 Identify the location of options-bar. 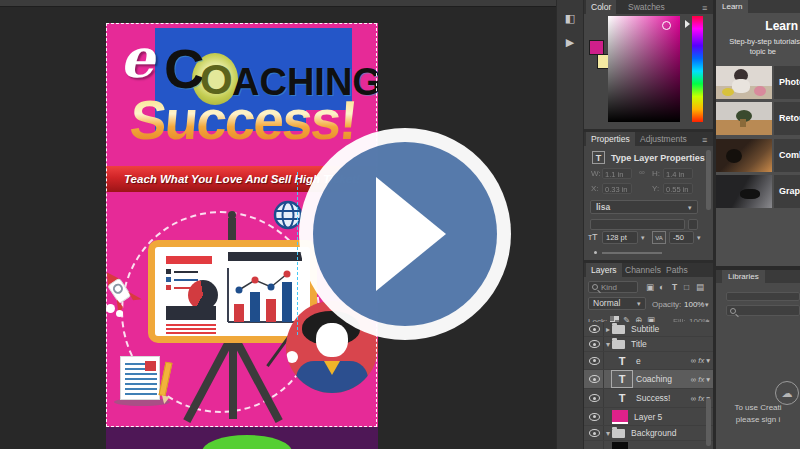
(278, 4).